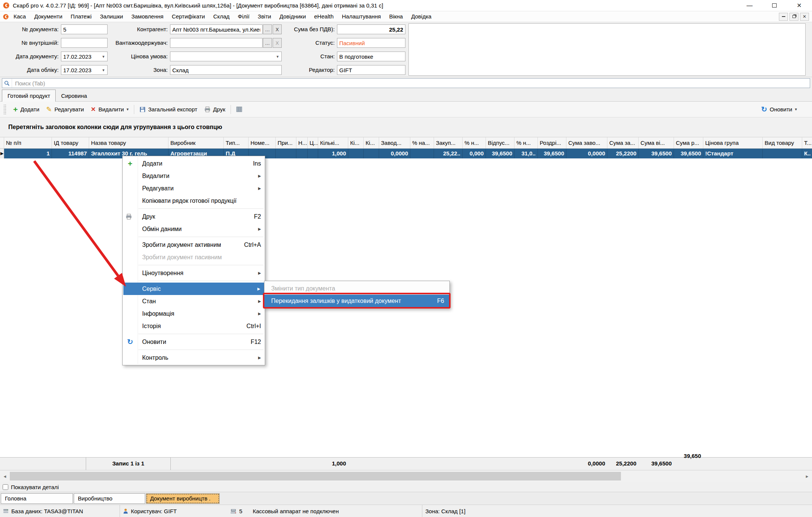 This screenshot has height=517, width=812. What do you see at coordinates (302, 143) in the screenshot?
I see `column-header: Н...` at bounding box center [302, 143].